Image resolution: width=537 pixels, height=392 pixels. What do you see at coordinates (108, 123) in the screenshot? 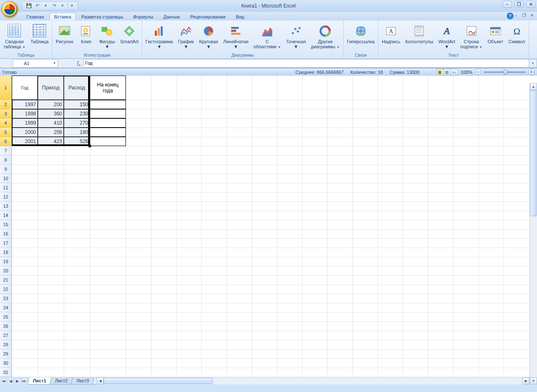
I see `cell-D4` at bounding box center [108, 123].